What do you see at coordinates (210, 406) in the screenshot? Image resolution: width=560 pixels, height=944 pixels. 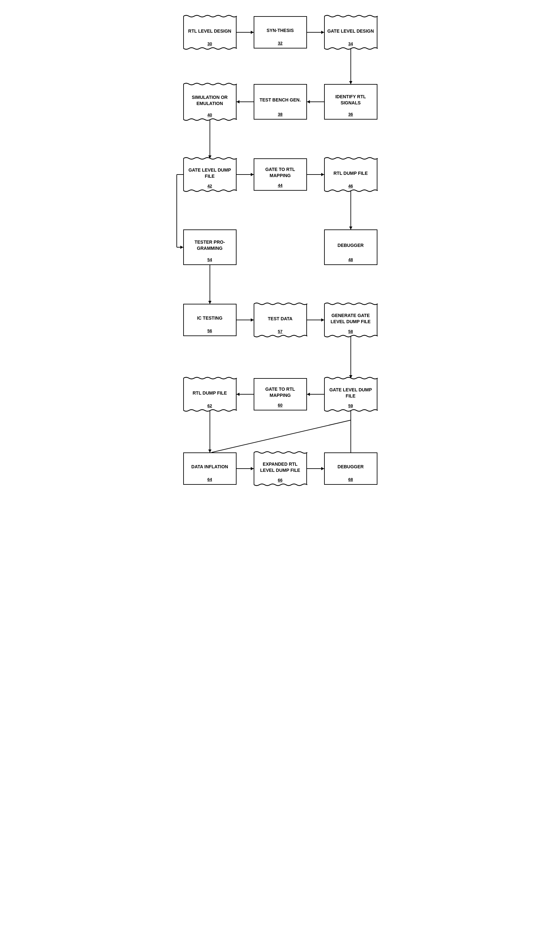 I see `node-ref-n62: 62` at bounding box center [210, 406].